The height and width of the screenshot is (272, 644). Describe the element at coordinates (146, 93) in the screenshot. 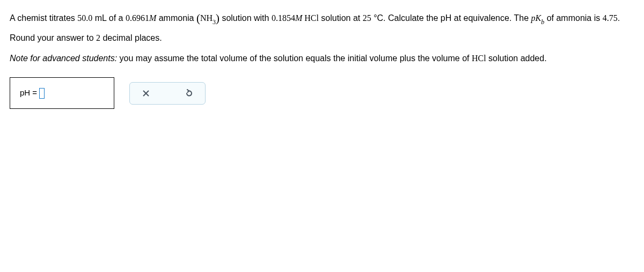

I see `close-icon` at that location.